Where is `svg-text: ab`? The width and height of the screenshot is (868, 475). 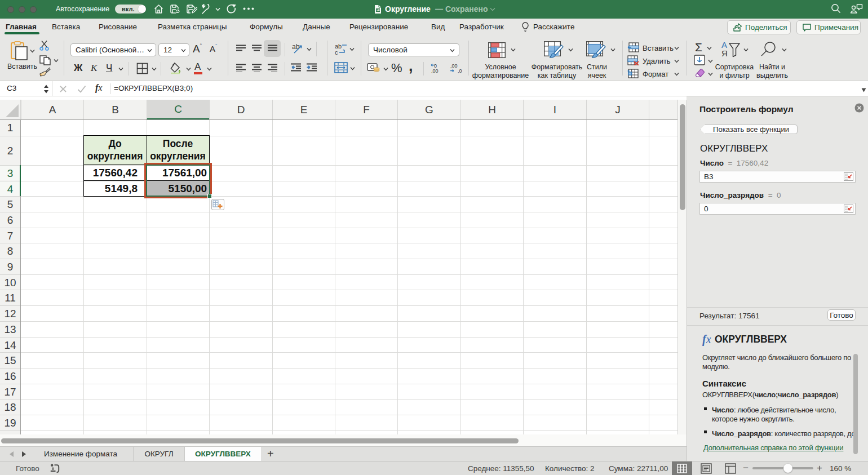
svg-text: ab is located at coordinates (296, 47).